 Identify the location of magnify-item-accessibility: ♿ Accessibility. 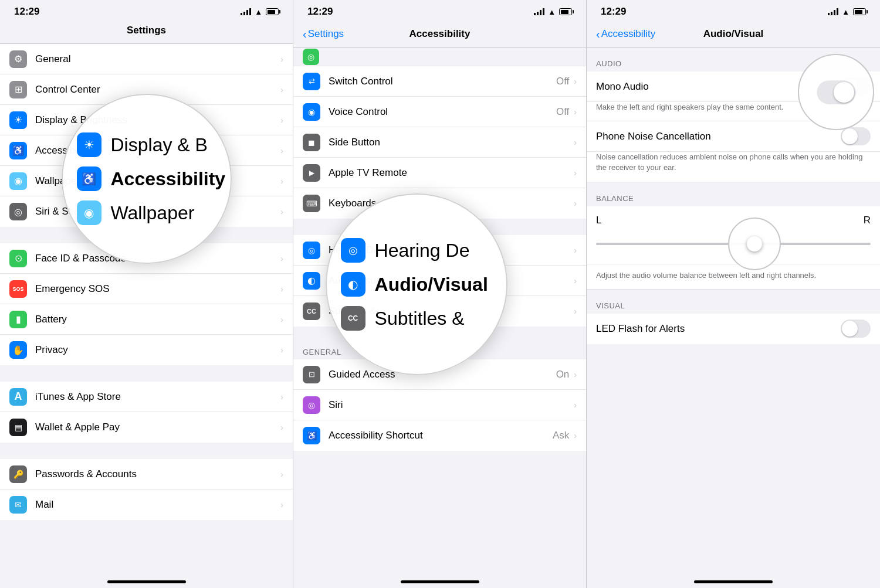
(147, 179).